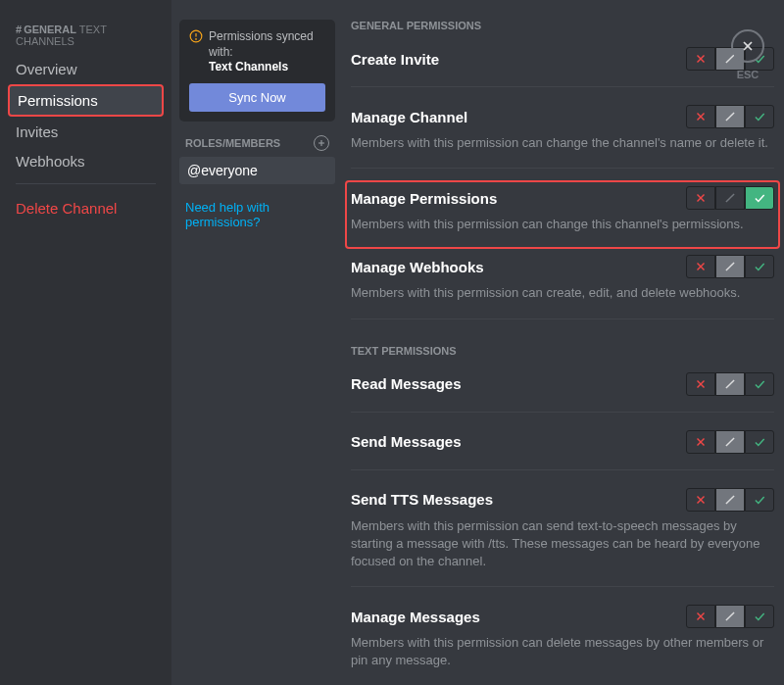 This screenshot has height=685, width=784. What do you see at coordinates (730, 616) in the screenshot?
I see `perm-toggle-manage-messages` at bounding box center [730, 616].